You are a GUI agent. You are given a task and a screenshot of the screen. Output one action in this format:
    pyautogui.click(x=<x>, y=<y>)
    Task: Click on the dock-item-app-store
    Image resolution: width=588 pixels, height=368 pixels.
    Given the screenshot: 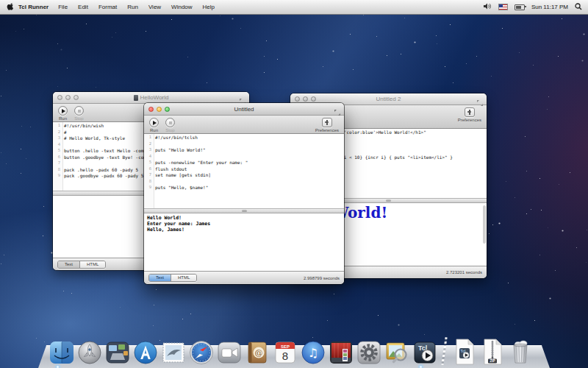 What is the action you would take?
    pyautogui.click(x=146, y=352)
    